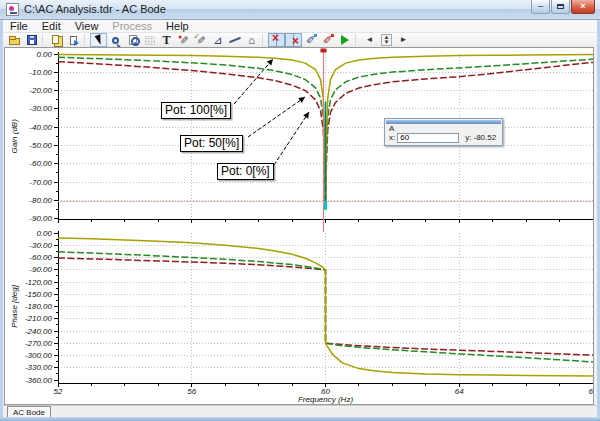  What do you see at coordinates (294, 40) in the screenshot?
I see `cursor-b-toggle-button` at bounding box center [294, 40].